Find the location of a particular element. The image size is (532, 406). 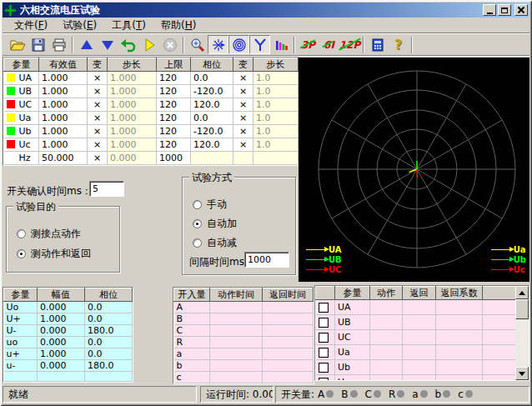

spiral-view-button is located at coordinates (238, 45).